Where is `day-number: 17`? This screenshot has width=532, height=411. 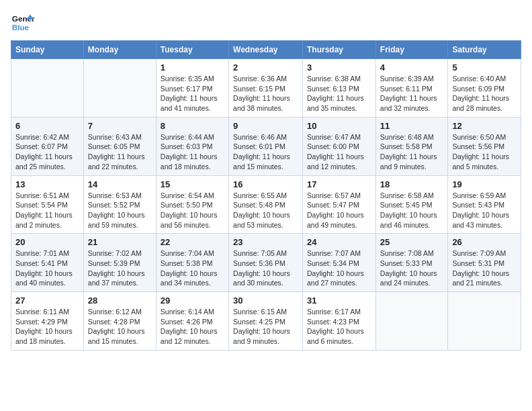
day-number: 17 is located at coordinates (339, 184).